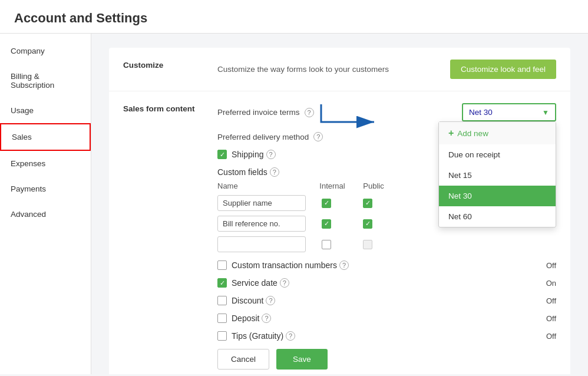  I want to click on cf-row3-public-checkbox, so click(368, 245).